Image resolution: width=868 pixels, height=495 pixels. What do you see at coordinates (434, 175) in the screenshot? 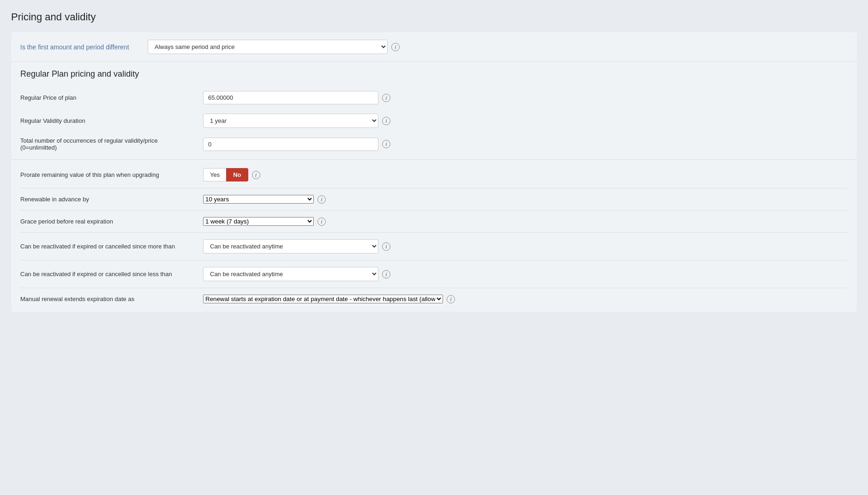
I see `prorate-row: Prorate remaining value of this plan whe…` at bounding box center [434, 175].